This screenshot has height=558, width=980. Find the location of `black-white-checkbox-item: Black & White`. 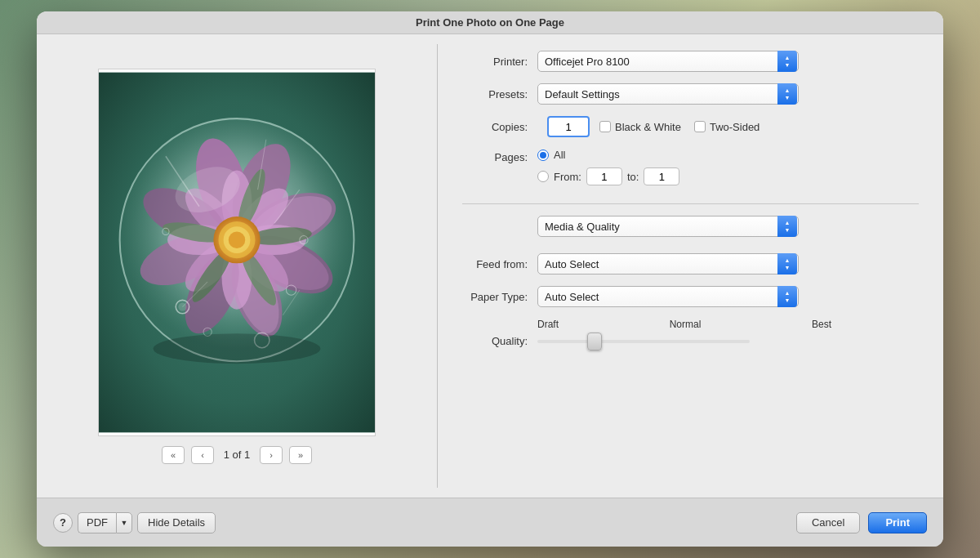

black-white-checkbox-item: Black & White is located at coordinates (640, 127).